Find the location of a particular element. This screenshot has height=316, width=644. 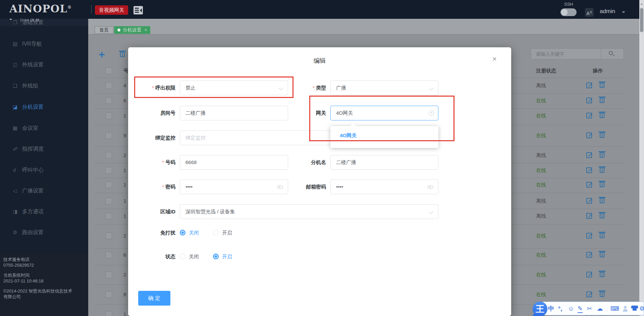

user-caret-icon is located at coordinates (624, 13).